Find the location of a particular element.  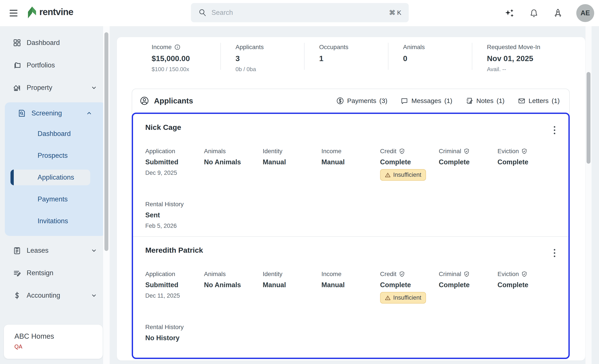

stat-animals: Animals 0 is located at coordinates (430, 56).